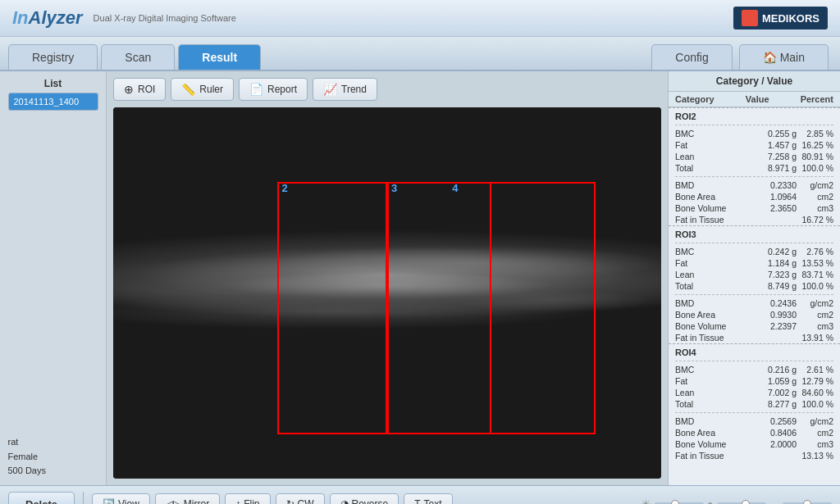 This screenshot has width=840, height=504. I want to click on left-panel: List 20141113_1400 rat Female 500 Days, so click(53, 279).